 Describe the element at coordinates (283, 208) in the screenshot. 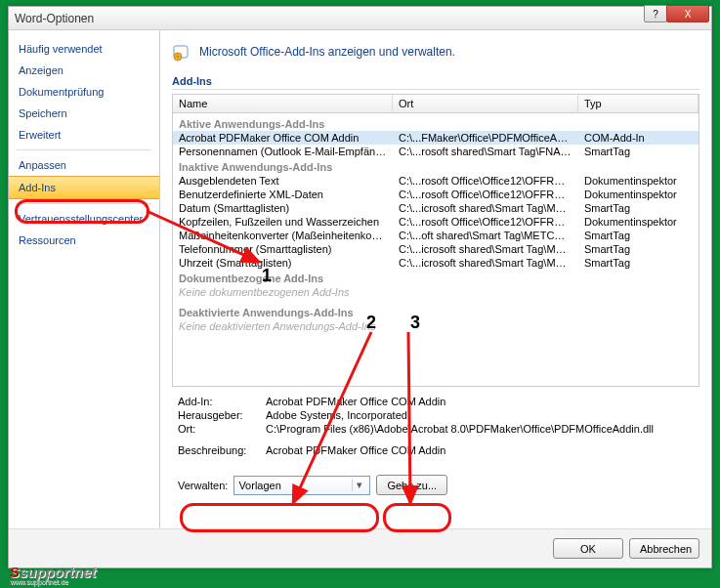

I see `cell-name: Datum (Smarttaglisten)` at that location.